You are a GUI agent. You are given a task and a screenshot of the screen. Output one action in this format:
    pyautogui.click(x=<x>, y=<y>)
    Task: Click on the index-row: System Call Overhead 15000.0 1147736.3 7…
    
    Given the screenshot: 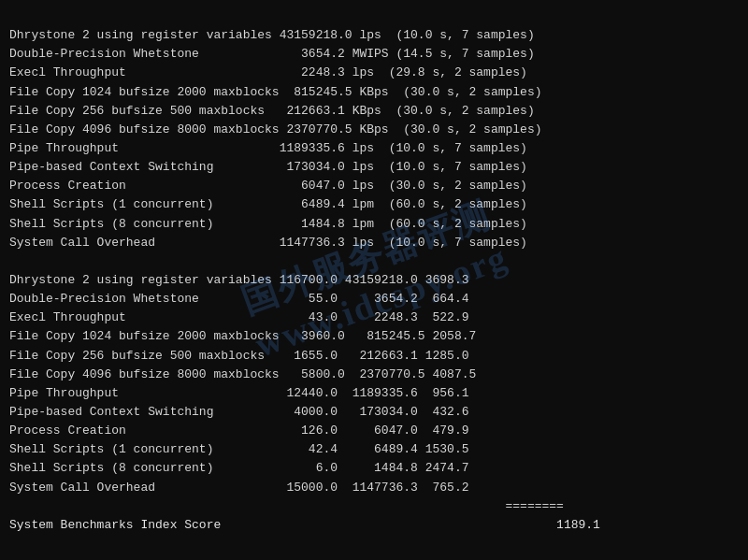 What is the action you would take?
    pyautogui.click(x=374, y=488)
    